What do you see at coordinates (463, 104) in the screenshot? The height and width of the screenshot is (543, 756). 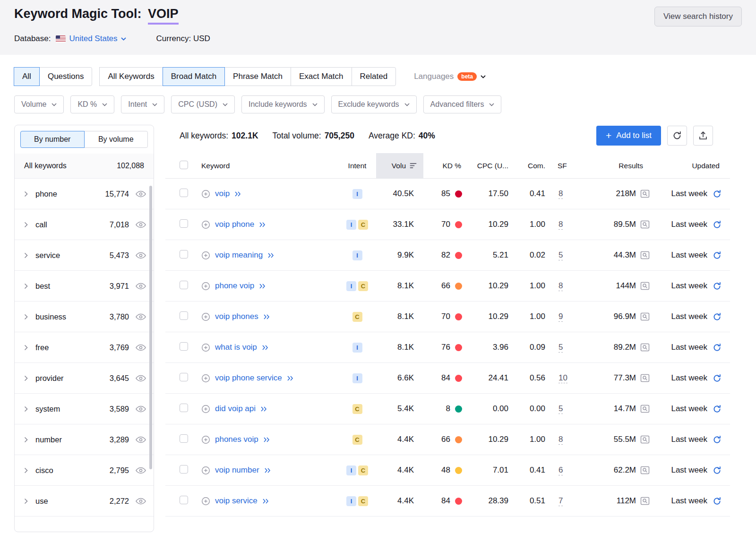 I see `filter-advanced-filters: Advanced filters` at bounding box center [463, 104].